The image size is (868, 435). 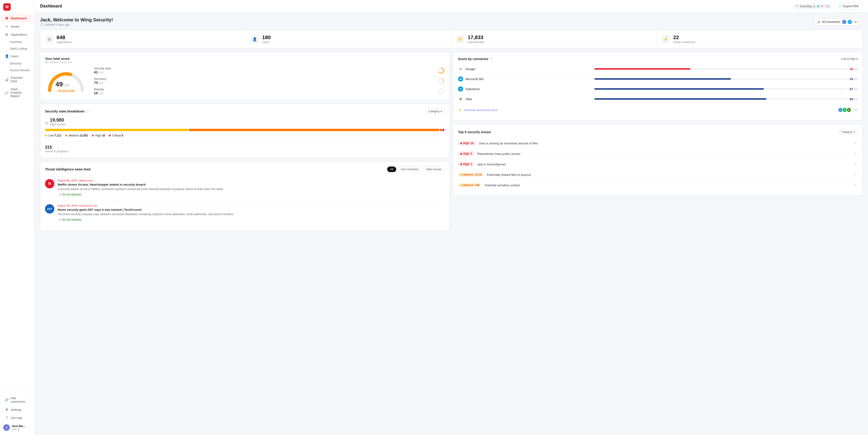 What do you see at coordinates (245, 111) in the screenshot?
I see `breakdown-header: Security state breakdown ⓘ Category ▾` at bounding box center [245, 111].